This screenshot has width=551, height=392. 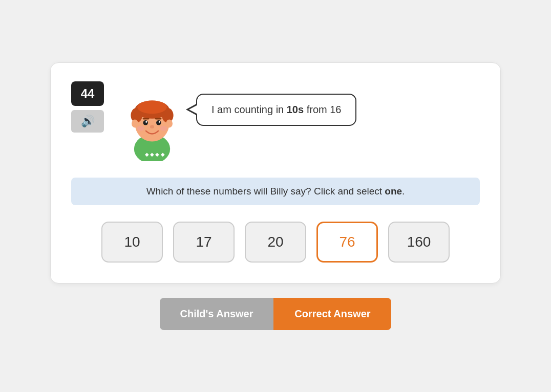 I want to click on choice-10: 10, so click(x=132, y=242).